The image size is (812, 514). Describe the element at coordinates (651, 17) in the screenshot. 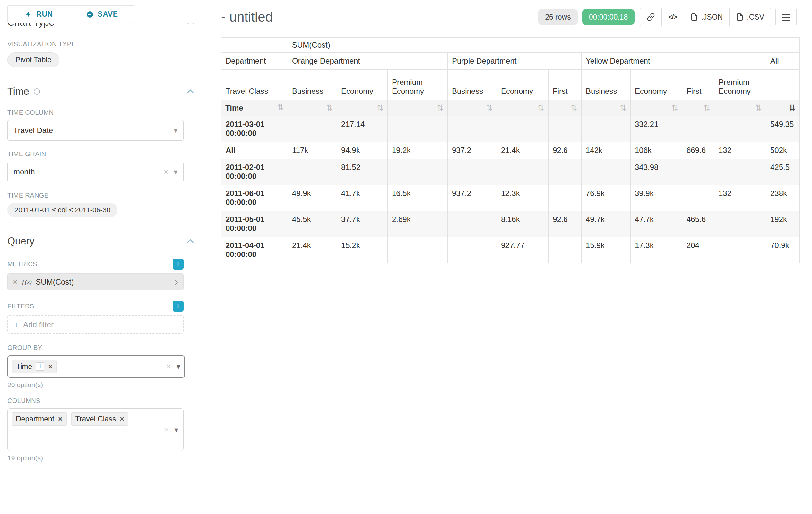

I see `copy-link-button` at that location.